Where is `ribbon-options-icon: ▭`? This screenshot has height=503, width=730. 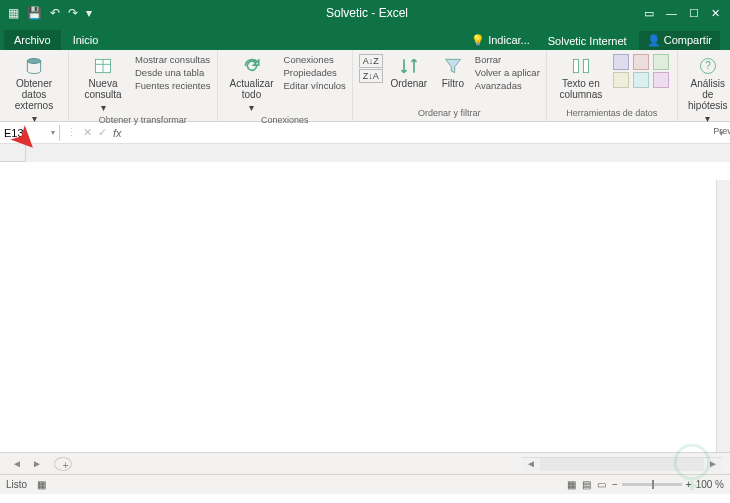
ribbon-options-icon: ▭ is located at coordinates (649, 14).